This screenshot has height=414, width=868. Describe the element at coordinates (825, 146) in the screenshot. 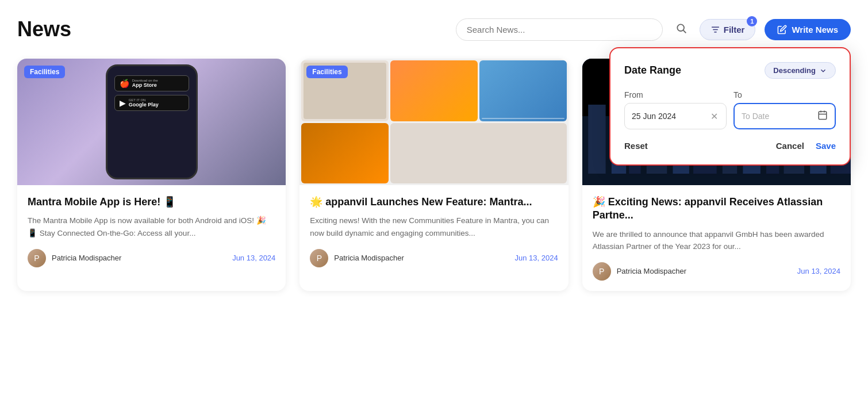

I see `save-button: Save` at that location.